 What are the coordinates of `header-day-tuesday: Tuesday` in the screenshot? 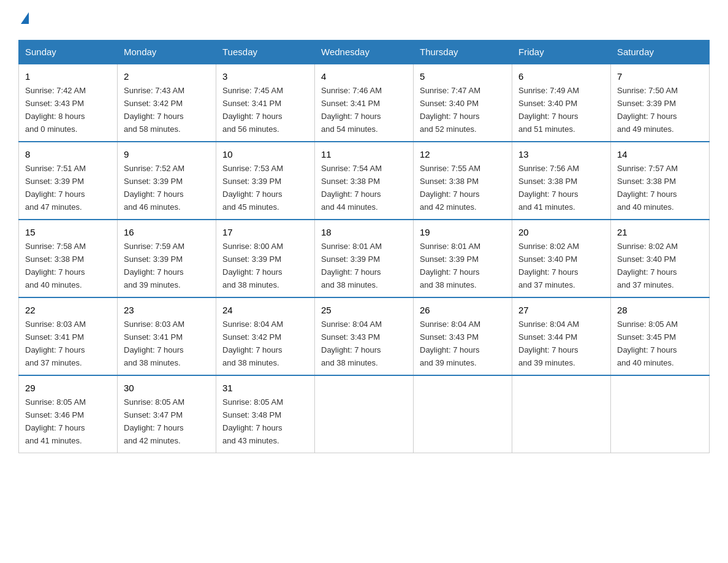 It's located at (266, 53).